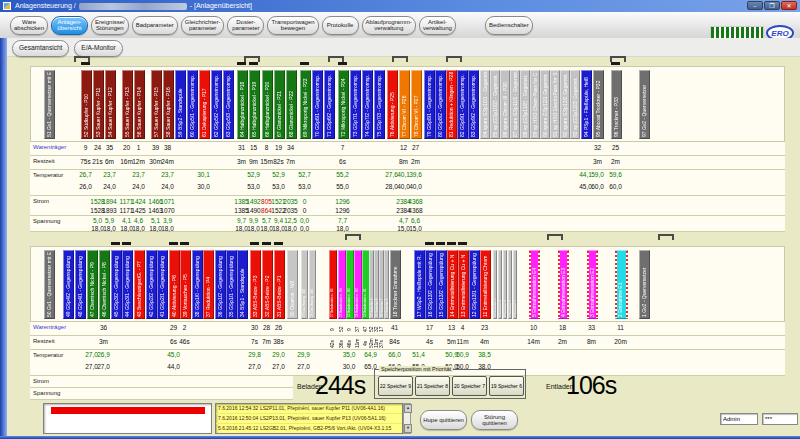  I want to click on station-bar-41: 41 GSp2/1 - Gegenspülung, so click(162, 284).